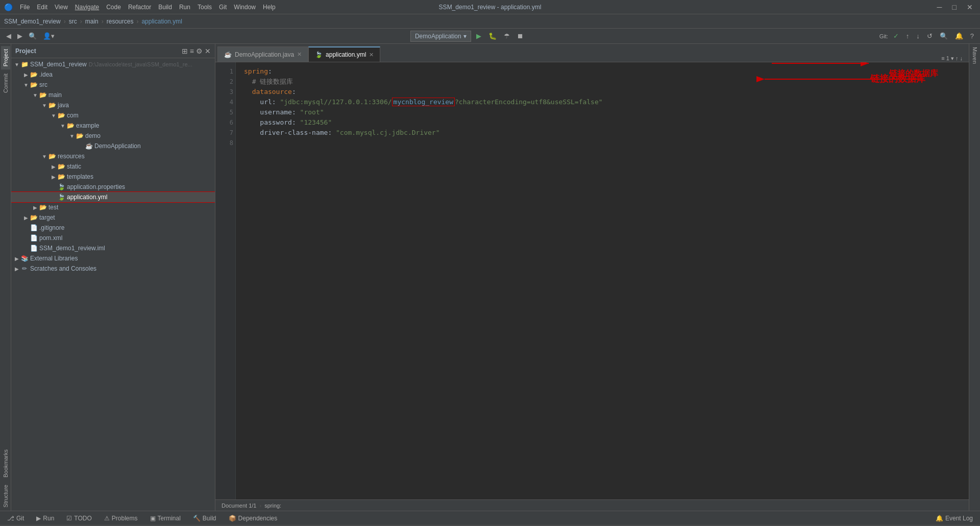  What do you see at coordinates (245, 7) in the screenshot?
I see `menu-window: Window` at bounding box center [245, 7].